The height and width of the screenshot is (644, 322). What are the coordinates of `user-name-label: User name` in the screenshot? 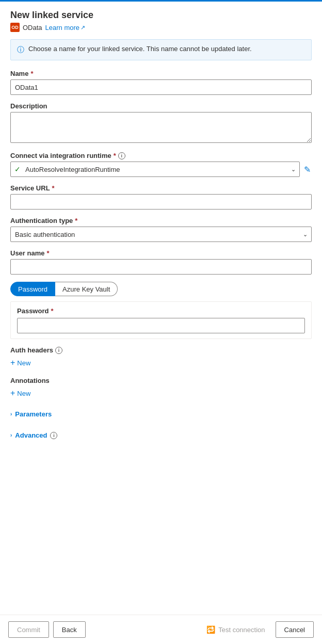 It's located at (27, 253).